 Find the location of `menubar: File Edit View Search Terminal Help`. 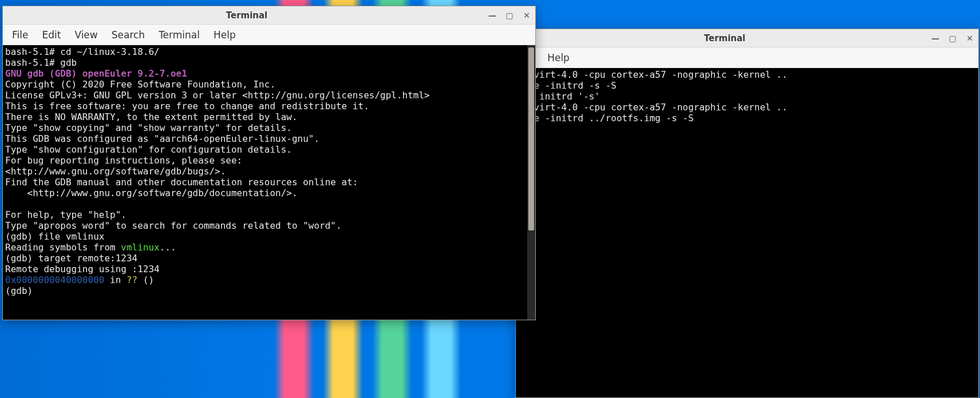

menubar: File Edit View Search Terminal Help is located at coordinates (269, 35).